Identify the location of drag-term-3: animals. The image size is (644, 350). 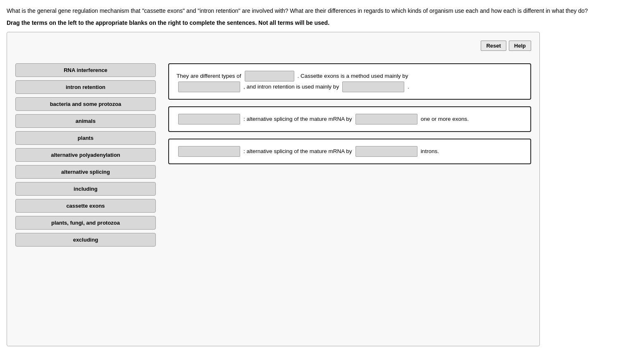
(86, 121).